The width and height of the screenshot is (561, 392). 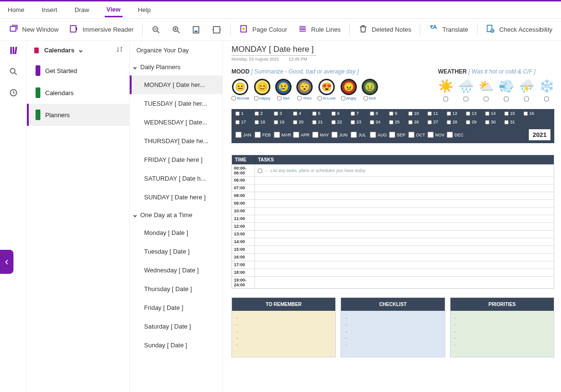 What do you see at coordinates (144, 10) in the screenshot?
I see `menu-help: Help` at bounding box center [144, 10].